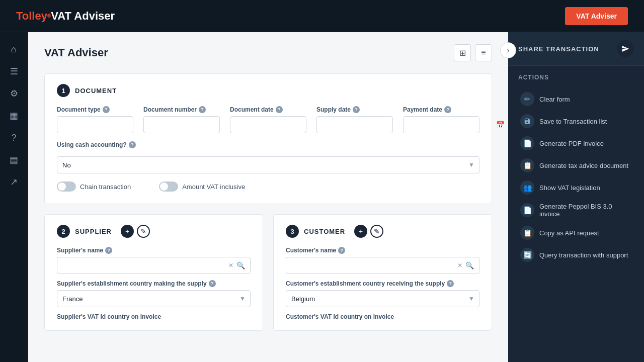  I want to click on share-title: SHARE TRANSACTION, so click(558, 49).